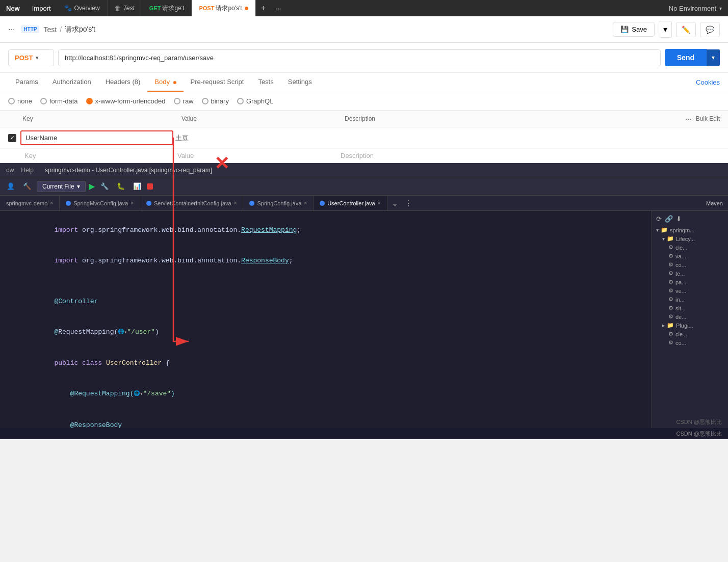 This screenshot has height=562, width=728. What do you see at coordinates (359, 58) in the screenshot?
I see `url-input` at bounding box center [359, 58].